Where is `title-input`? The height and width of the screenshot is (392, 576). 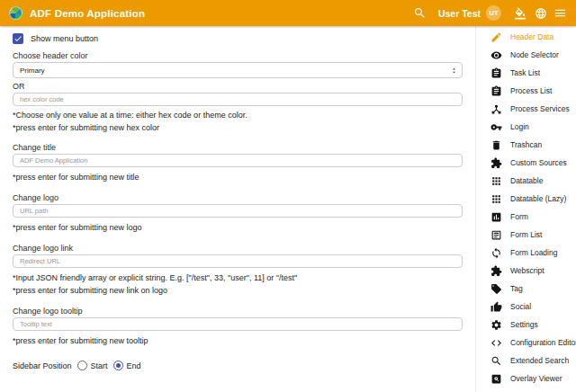 title-input is located at coordinates (238, 160).